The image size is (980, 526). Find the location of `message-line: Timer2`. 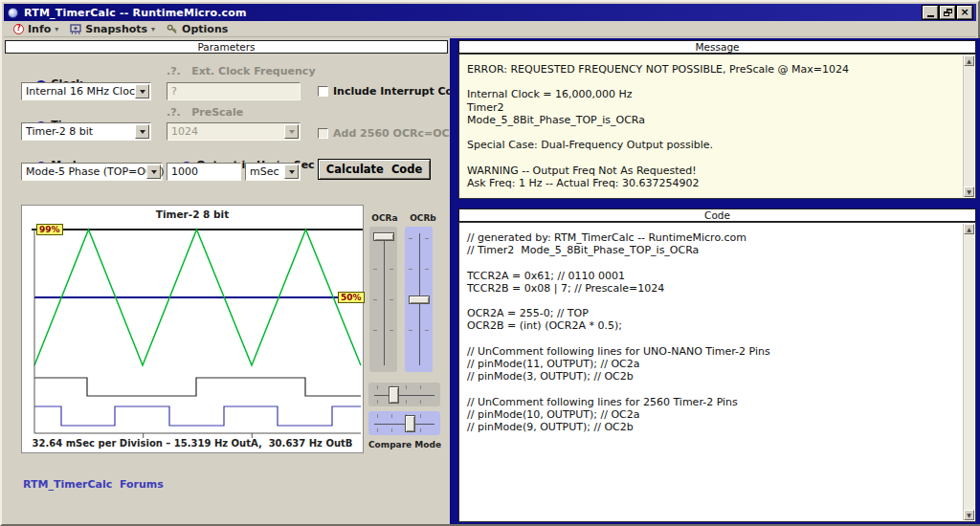

message-line: Timer2 is located at coordinates (718, 107).